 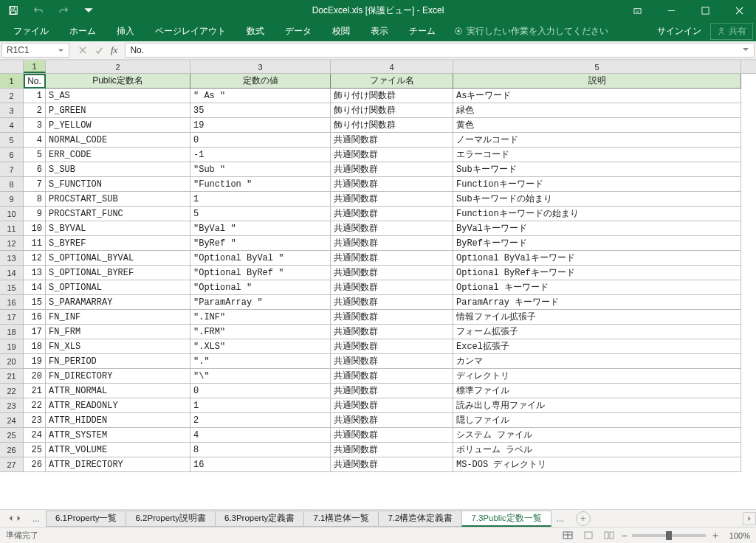 What do you see at coordinates (715, 536) in the screenshot?
I see `zoom-in-button: ＋` at bounding box center [715, 536].